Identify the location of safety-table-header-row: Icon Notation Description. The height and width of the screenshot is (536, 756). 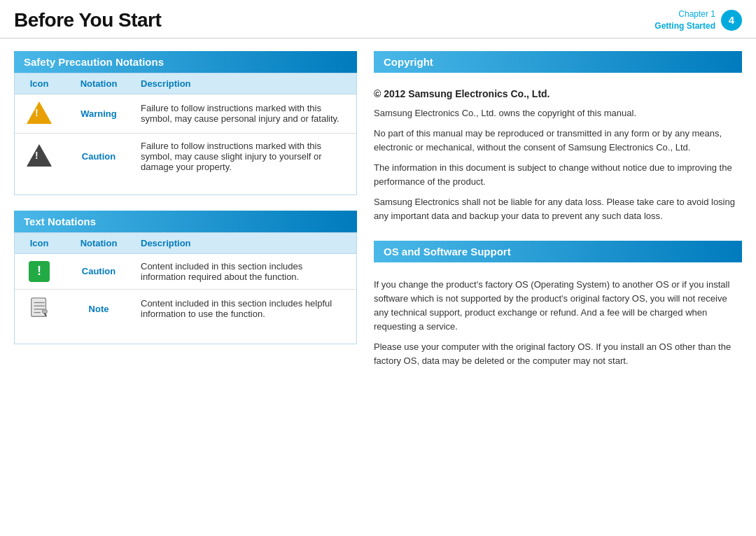
(186, 84).